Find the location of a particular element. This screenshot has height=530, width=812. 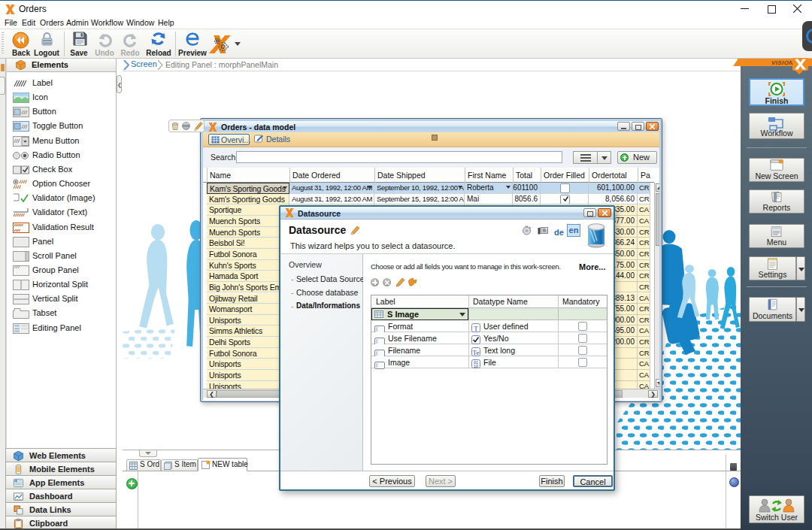

svg-text: Te is located at coordinates (477, 353).